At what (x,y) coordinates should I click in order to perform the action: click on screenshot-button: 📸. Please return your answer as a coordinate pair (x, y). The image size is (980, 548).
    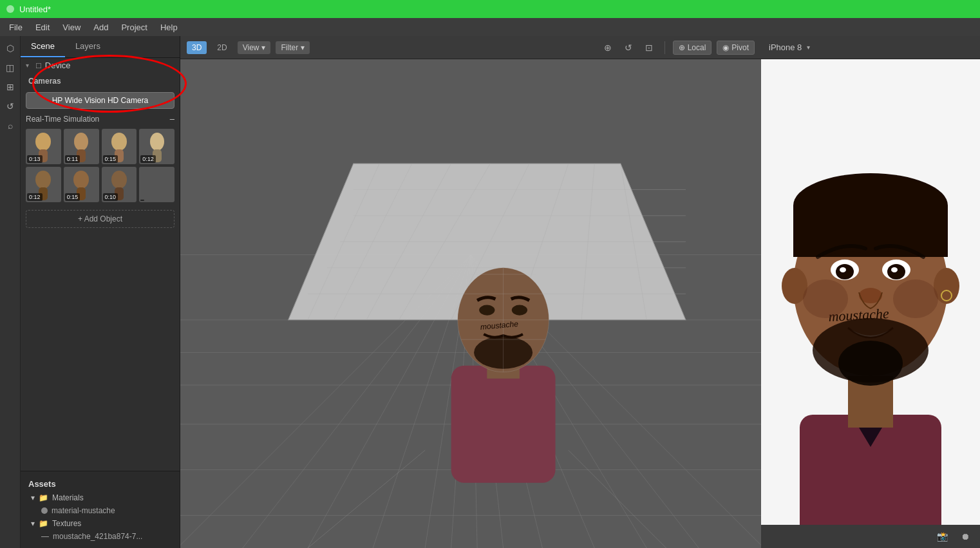
    Looking at the image, I should click on (943, 536).